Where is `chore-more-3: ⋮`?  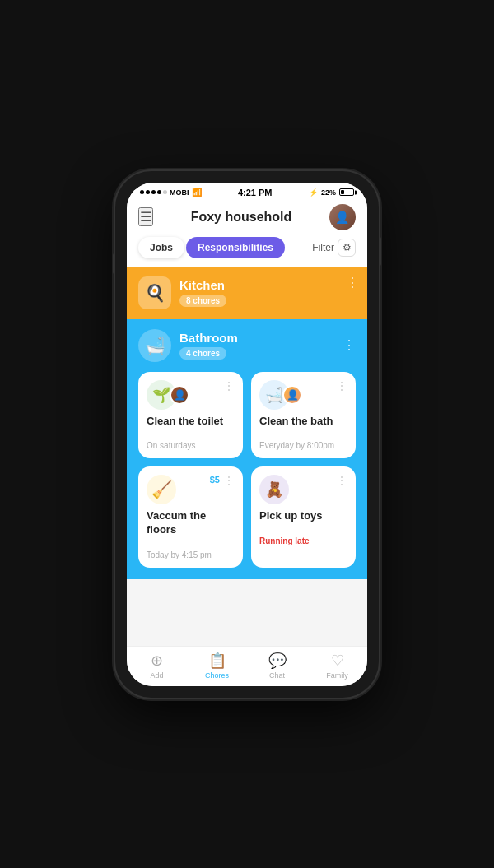
chore-more-3: ⋮ is located at coordinates (229, 480).